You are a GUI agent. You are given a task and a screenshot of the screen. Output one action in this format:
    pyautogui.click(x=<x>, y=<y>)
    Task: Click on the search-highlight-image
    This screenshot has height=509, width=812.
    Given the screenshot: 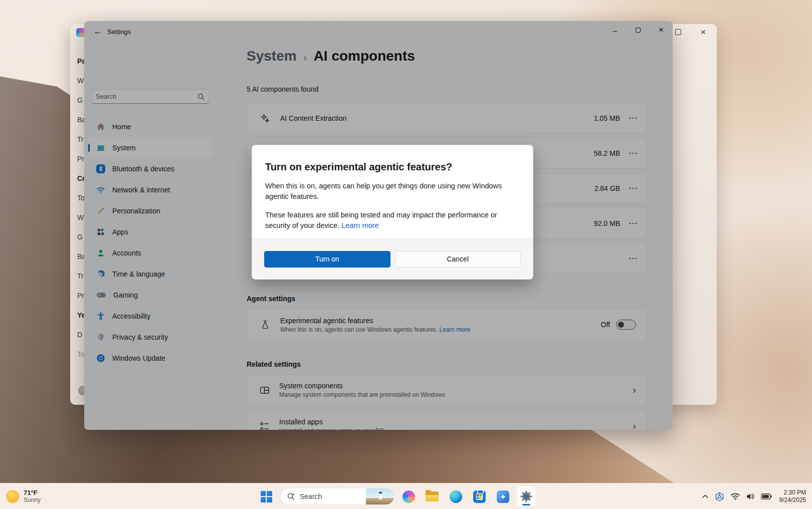 What is the action you would take?
    pyautogui.click(x=380, y=497)
    